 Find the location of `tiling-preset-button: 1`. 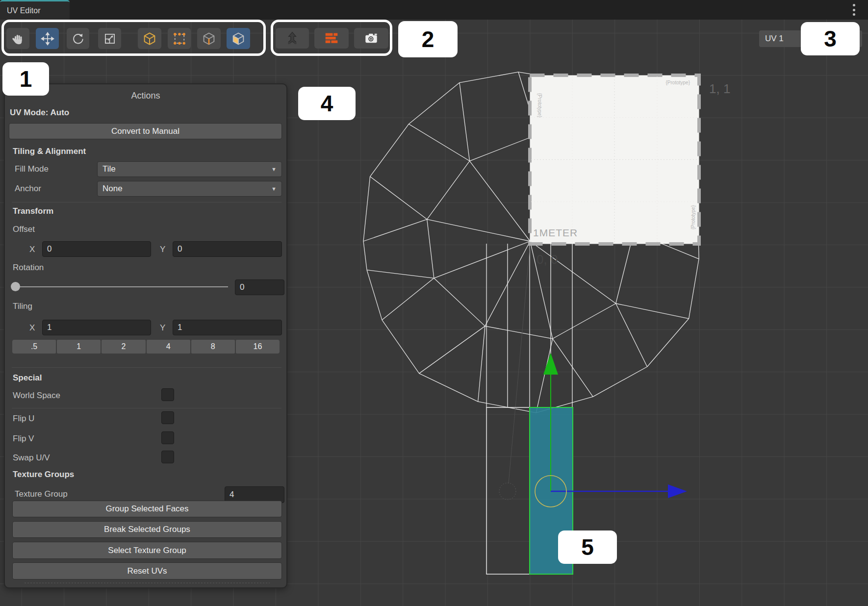

tiling-preset-button: 1 is located at coordinates (78, 347).